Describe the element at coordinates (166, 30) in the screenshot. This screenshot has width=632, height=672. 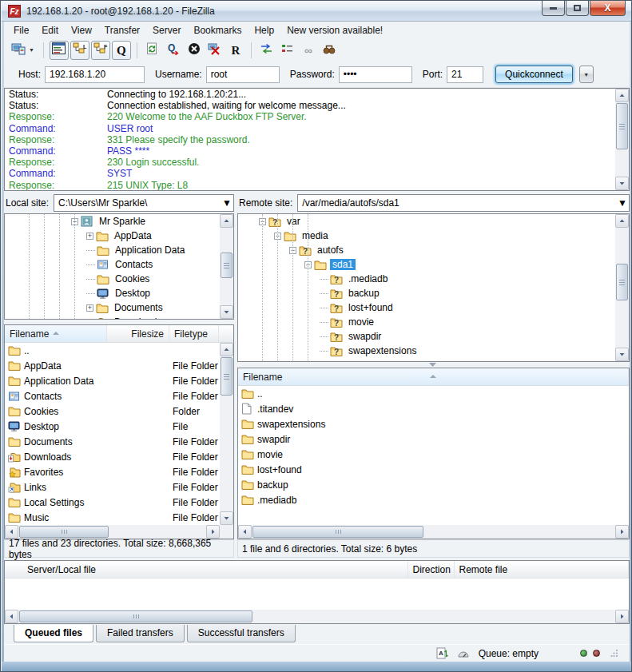
I see `menu-server: Server` at that location.